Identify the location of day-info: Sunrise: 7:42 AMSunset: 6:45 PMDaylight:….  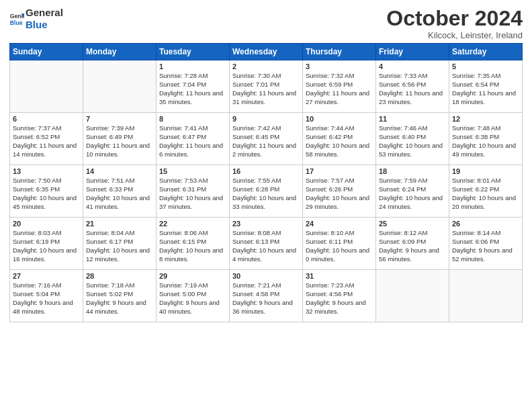
(266, 141).